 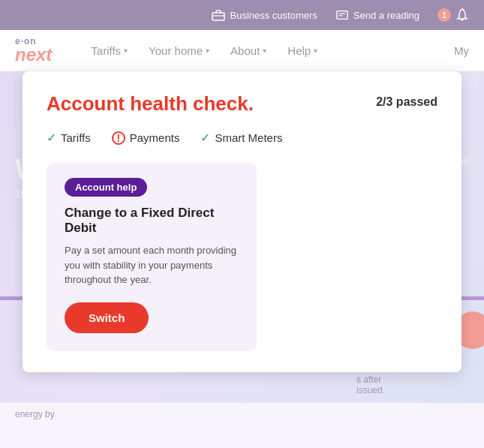 What do you see at coordinates (242, 104) in the screenshot?
I see `modal-header: Account health check. 2/3 passed` at bounding box center [242, 104].